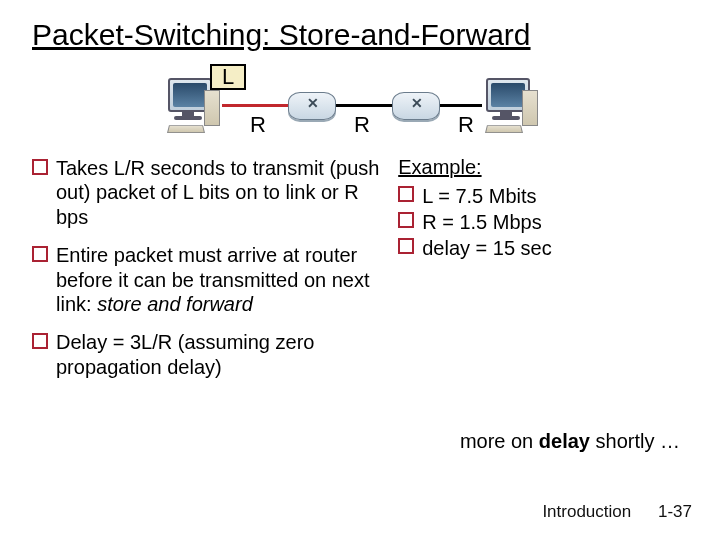 This screenshot has width=720, height=540. Describe the element at coordinates (209, 280) in the screenshot. I see `bullet-store-forward: Entire packet must arrive at router befo…` at that location.